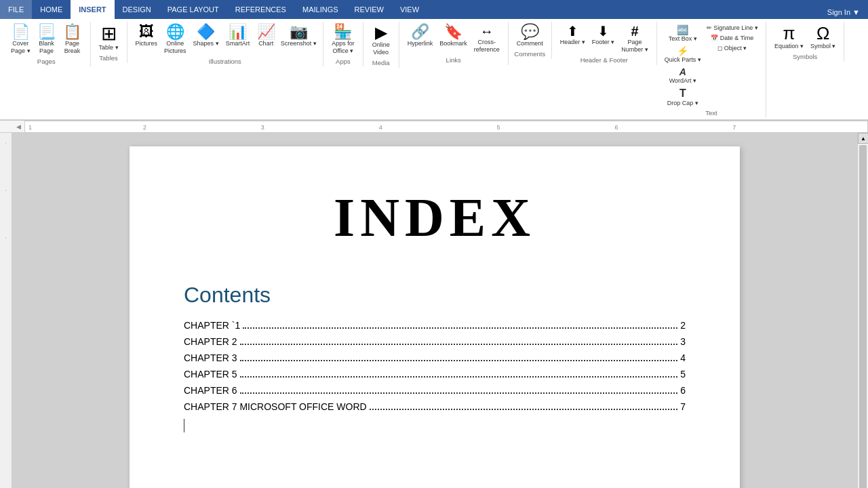 This screenshot has height=488, width=868. What do you see at coordinates (266, 36) in the screenshot?
I see `chart-button: 📈 Chart` at bounding box center [266, 36].